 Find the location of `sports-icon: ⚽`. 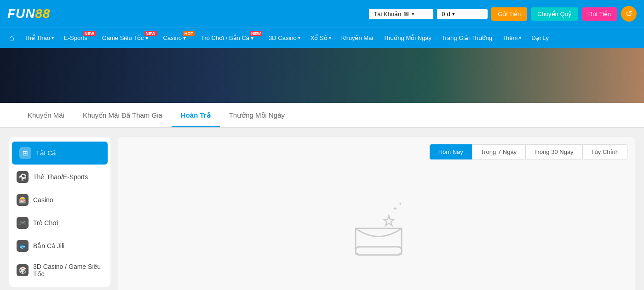

sports-icon: ⚽ is located at coordinates (23, 177).